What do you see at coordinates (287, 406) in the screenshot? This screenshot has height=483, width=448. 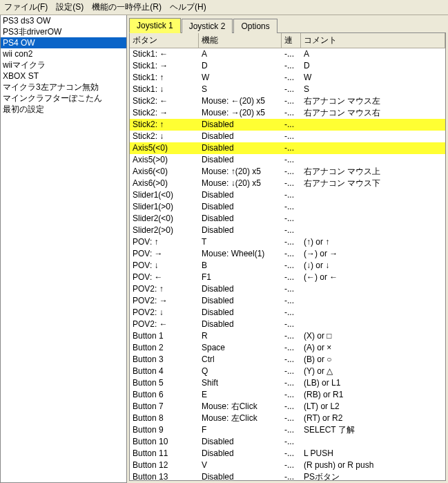 I see `table-row: Button 7Mouse: 右Click-...(LT) or L2` at bounding box center [287, 406].